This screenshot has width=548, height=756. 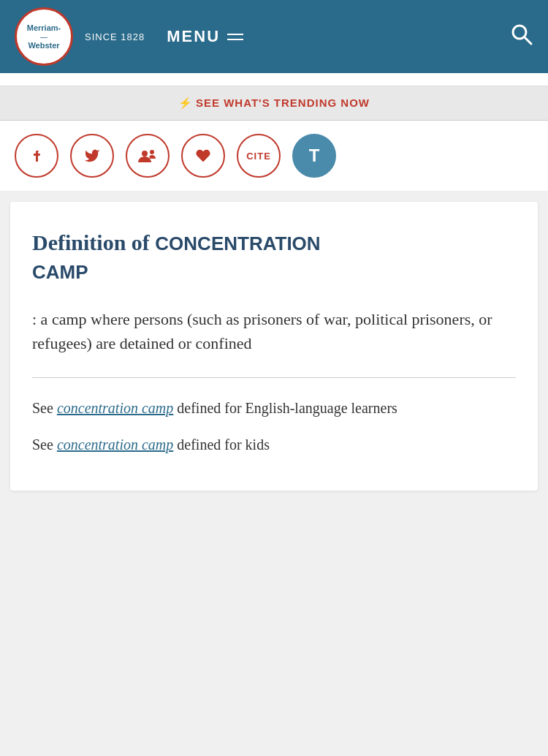 I want to click on trending-text: ⚡SEE WHAT'S TRENDING NOW, so click(x=274, y=102).